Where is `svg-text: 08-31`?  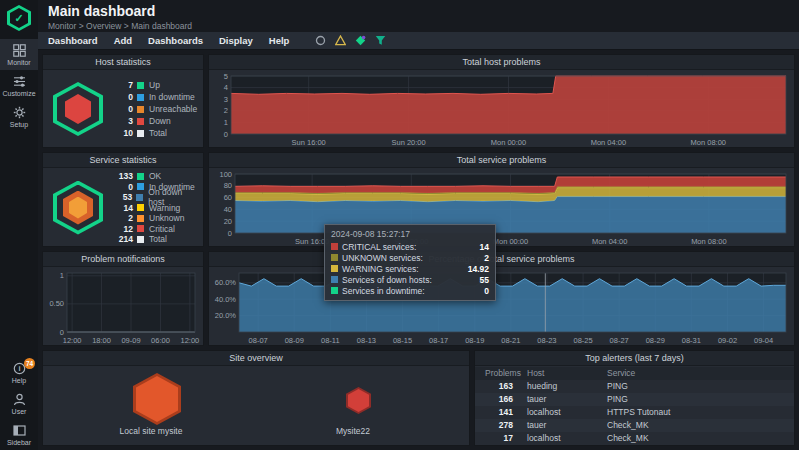 svg-text: 08-31 is located at coordinates (692, 340).